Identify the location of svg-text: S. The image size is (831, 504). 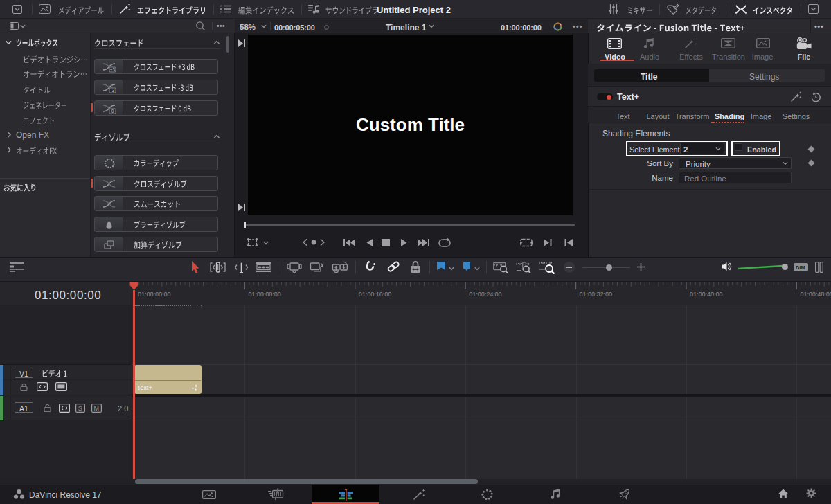
(80, 408).